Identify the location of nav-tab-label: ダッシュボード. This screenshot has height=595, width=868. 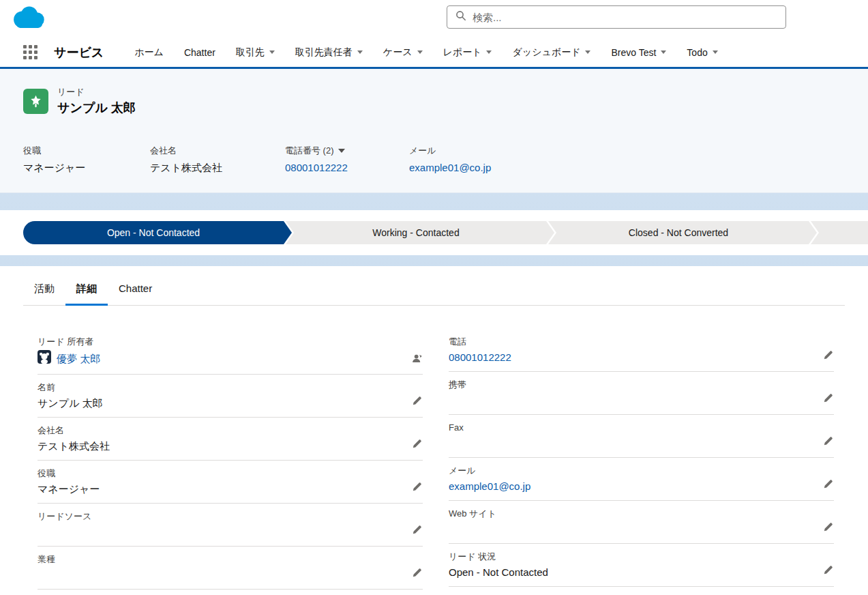
(546, 53).